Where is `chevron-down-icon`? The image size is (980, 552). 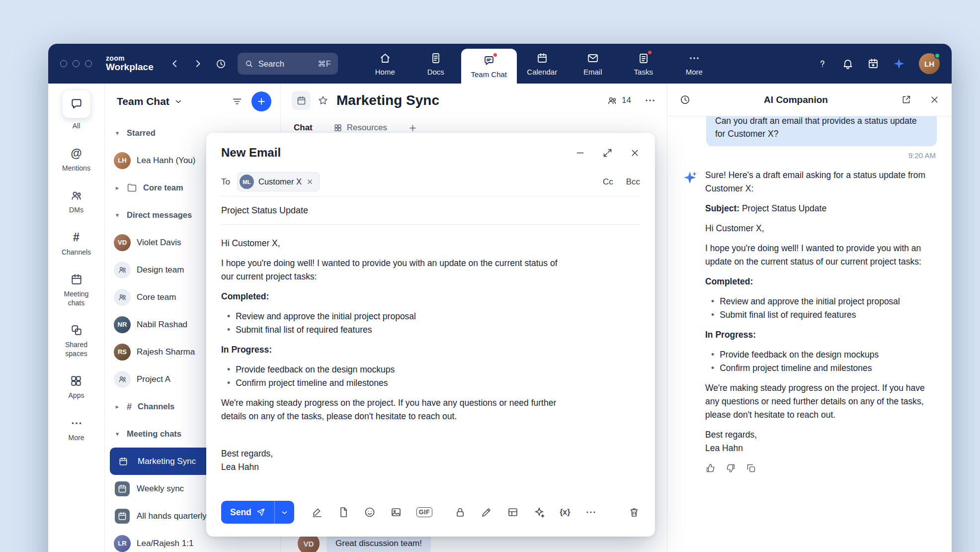
chevron-down-icon is located at coordinates (284, 512).